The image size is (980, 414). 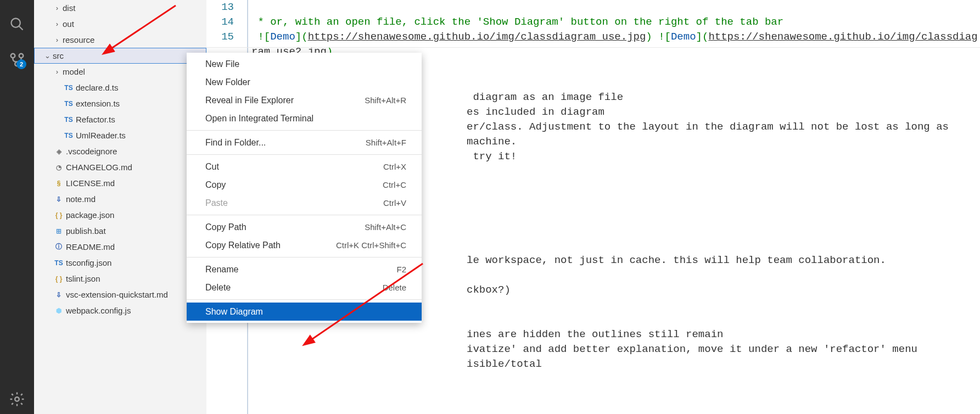 What do you see at coordinates (120, 311) in the screenshot?
I see `file-row: ⬢webpack.config.js` at bounding box center [120, 311].